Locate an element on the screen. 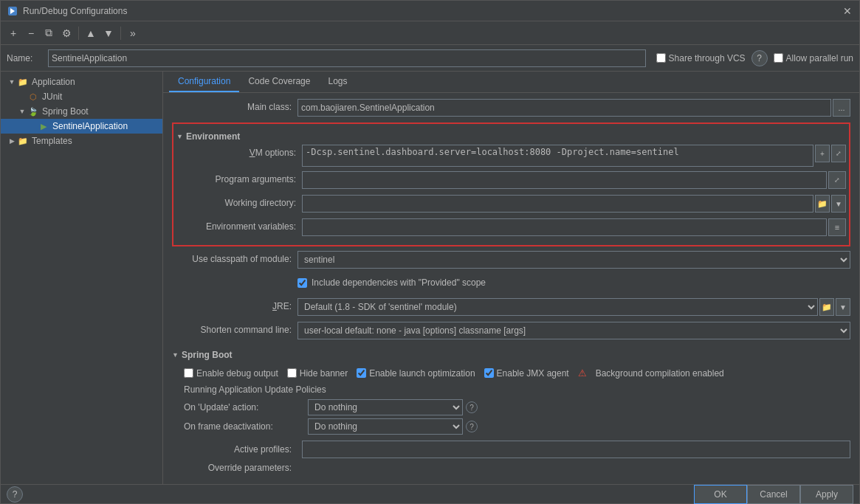  jre-dropdown-button: ▼ is located at coordinates (843, 307).